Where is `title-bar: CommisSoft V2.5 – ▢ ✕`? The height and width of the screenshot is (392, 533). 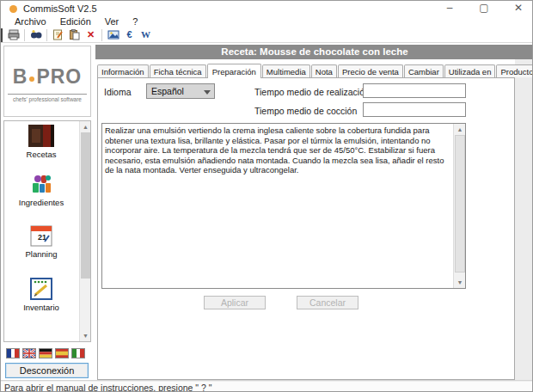 title-bar: CommisSoft V2.5 – ▢ ✕ is located at coordinates (266, 9).